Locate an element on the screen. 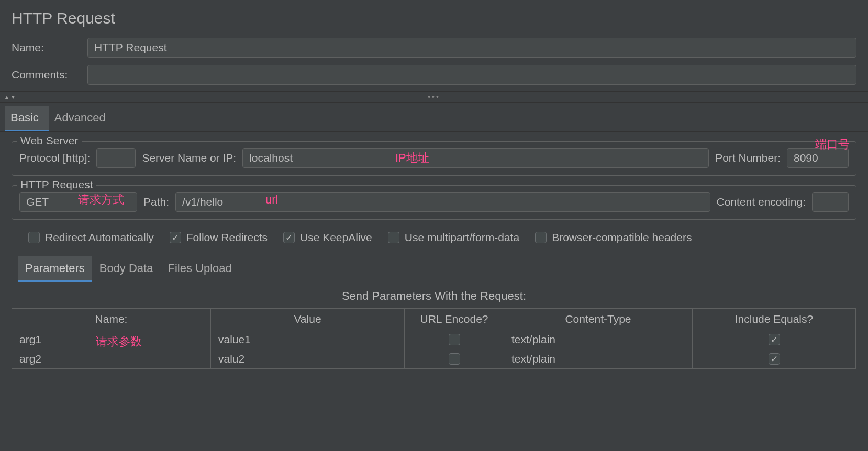 Image resolution: width=868 pixels, height=451 pixels. follow-redirects-checkbox: ✓ is located at coordinates (175, 238).